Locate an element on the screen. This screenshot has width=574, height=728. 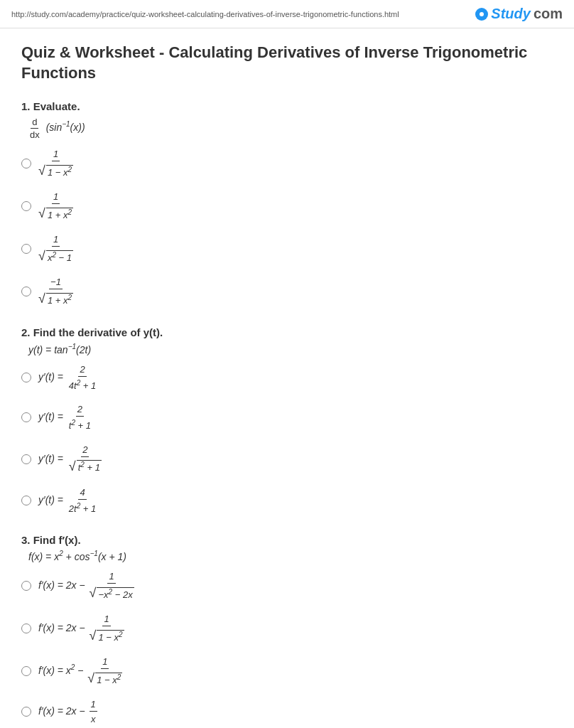
radio-q2b is located at coordinates (26, 417).